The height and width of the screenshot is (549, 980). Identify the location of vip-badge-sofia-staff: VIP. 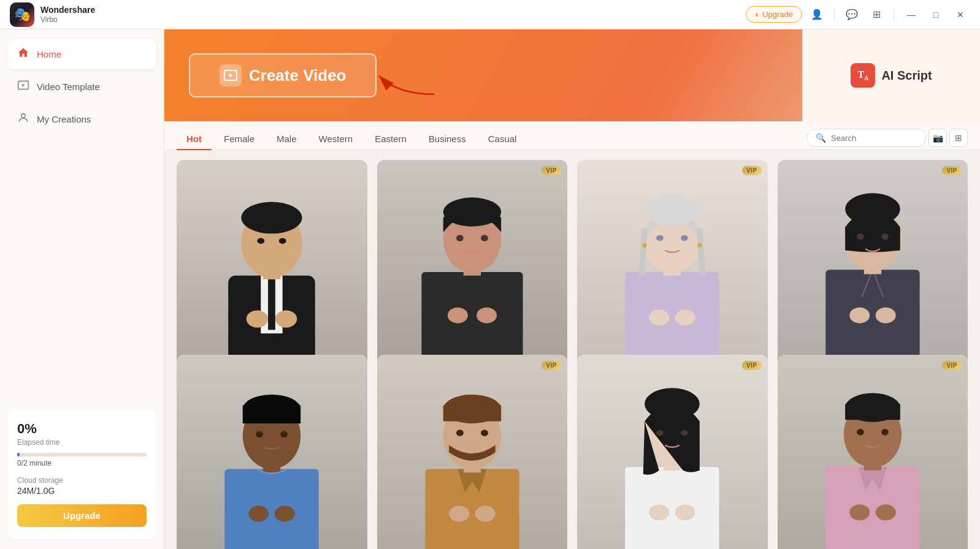
(551, 170).